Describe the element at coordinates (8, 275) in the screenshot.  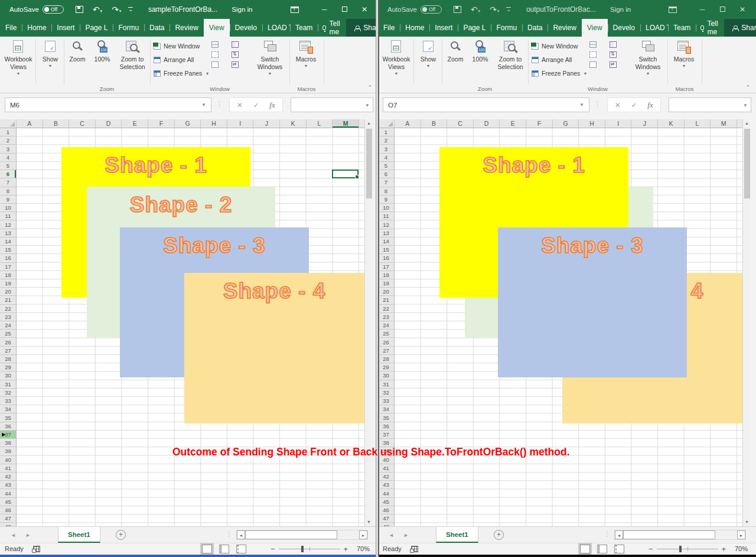
I see `row-header-18: 18` at that location.